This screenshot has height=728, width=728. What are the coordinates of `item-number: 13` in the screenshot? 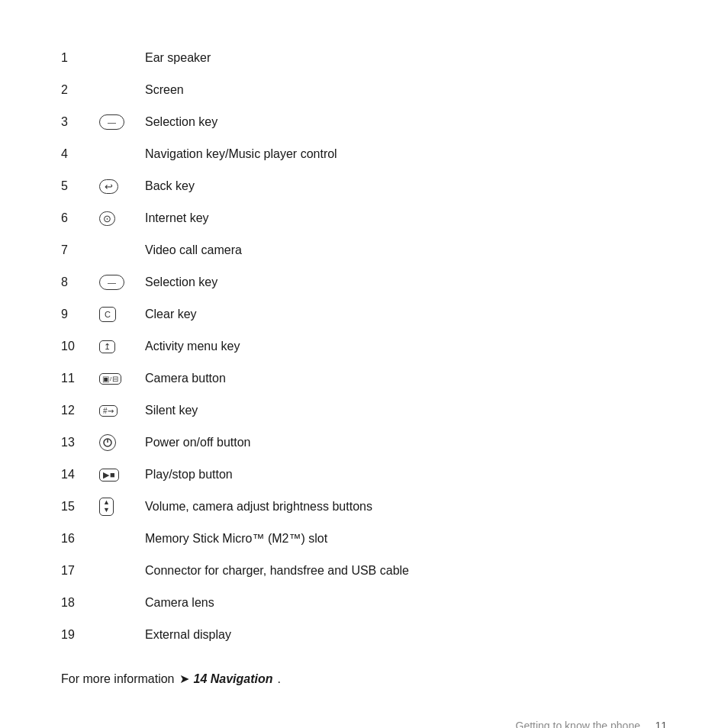 It's located at (80, 443).